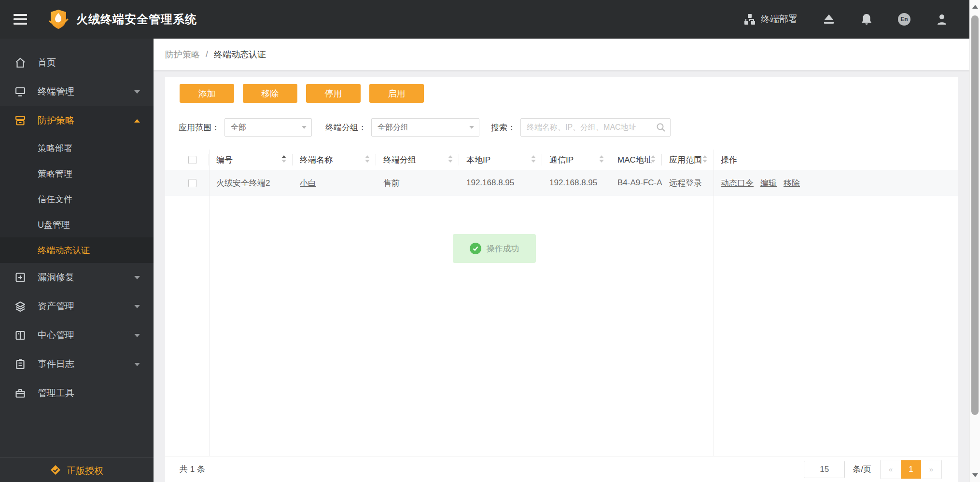 The height and width of the screenshot is (482, 980). Describe the element at coordinates (867, 19) in the screenshot. I see `notifications-button` at that location.